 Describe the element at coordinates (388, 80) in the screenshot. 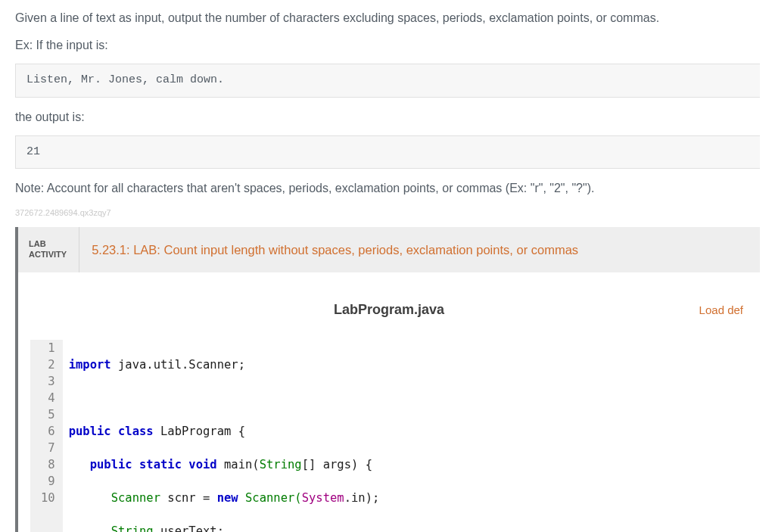

I see `example-input-block: Listen, Mr. Jones, calm down.` at that location.